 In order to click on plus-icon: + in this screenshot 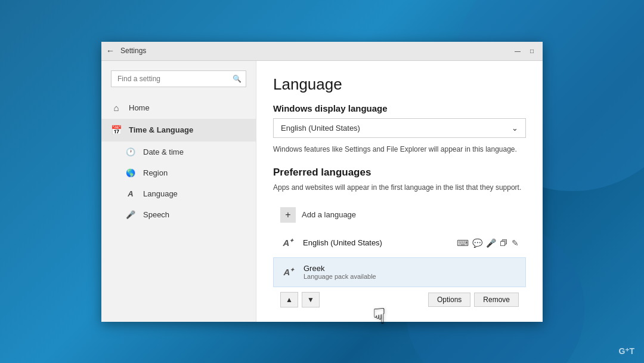, I will do `click(288, 215)`.